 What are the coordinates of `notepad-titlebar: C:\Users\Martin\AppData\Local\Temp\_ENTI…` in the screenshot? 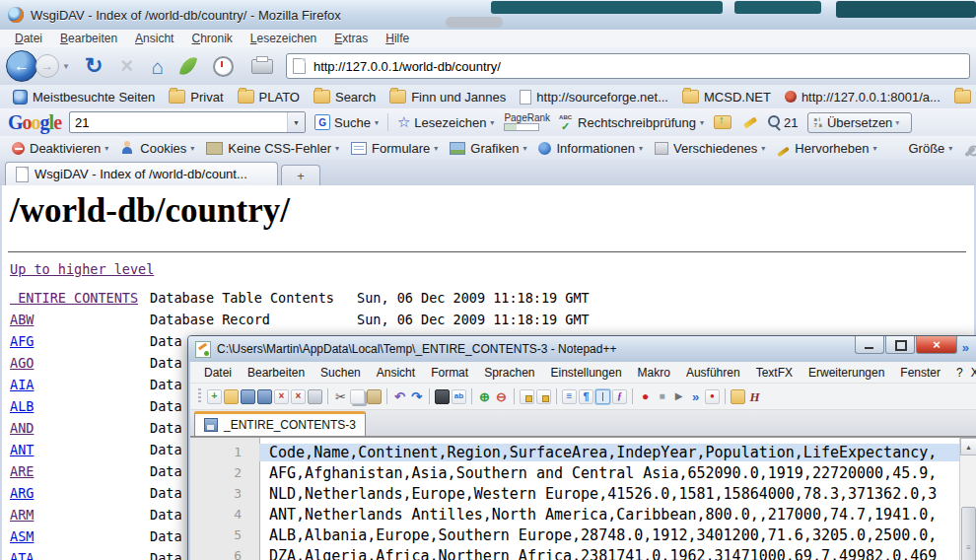 It's located at (582, 349).